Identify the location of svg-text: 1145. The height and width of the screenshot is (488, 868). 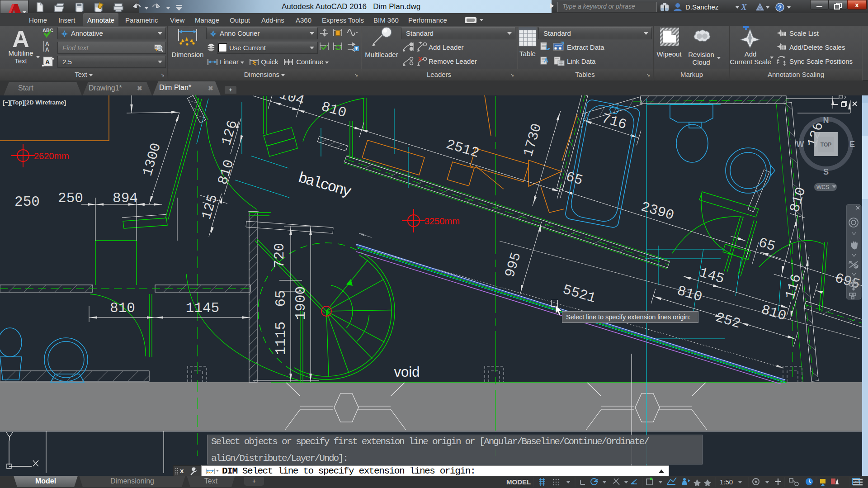
(203, 308).